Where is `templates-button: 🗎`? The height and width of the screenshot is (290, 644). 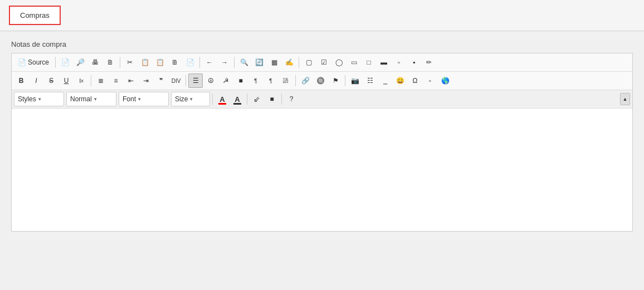
templates-button: 🗎 is located at coordinates (110, 62).